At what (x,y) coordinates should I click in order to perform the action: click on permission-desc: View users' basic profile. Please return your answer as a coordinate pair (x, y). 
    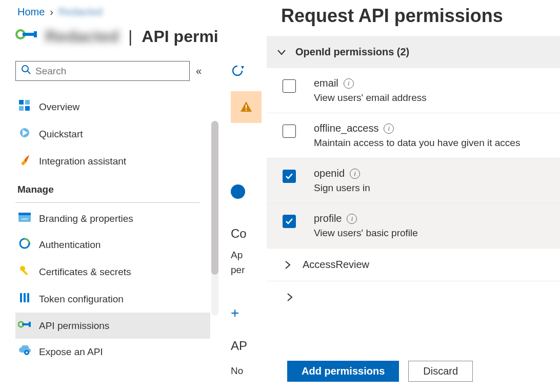
    Looking at the image, I should click on (366, 233).